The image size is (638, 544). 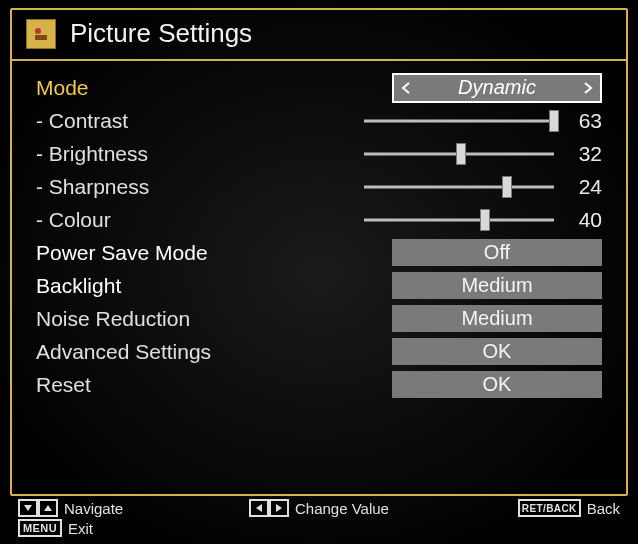 I want to click on slider-contrast, so click(x=459, y=121).